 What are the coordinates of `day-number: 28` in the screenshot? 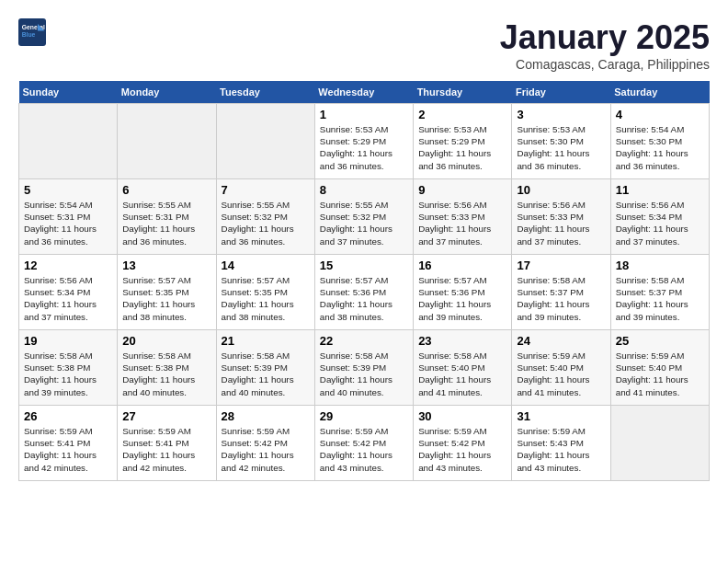 It's located at (266, 416).